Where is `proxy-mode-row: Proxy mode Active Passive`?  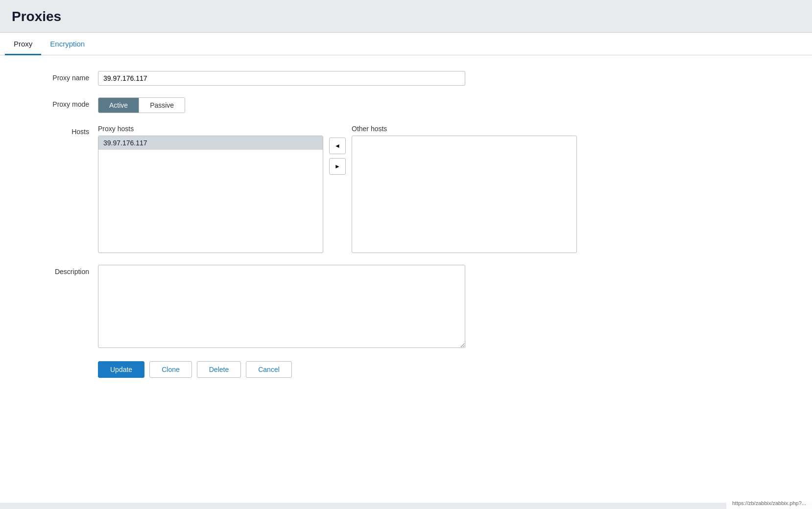
proxy-mode-row: Proxy mode Active Passive is located at coordinates (294, 105).